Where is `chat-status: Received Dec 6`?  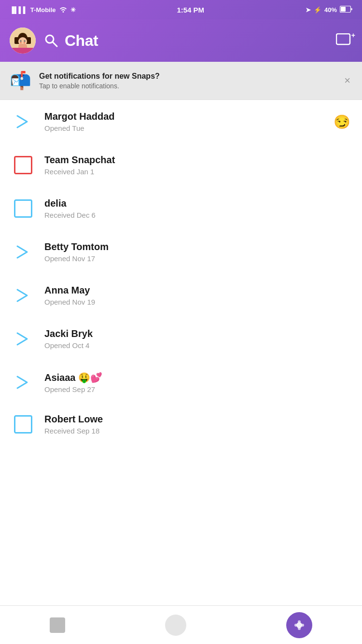
chat-status: Received Dec 6 is located at coordinates (197, 215).